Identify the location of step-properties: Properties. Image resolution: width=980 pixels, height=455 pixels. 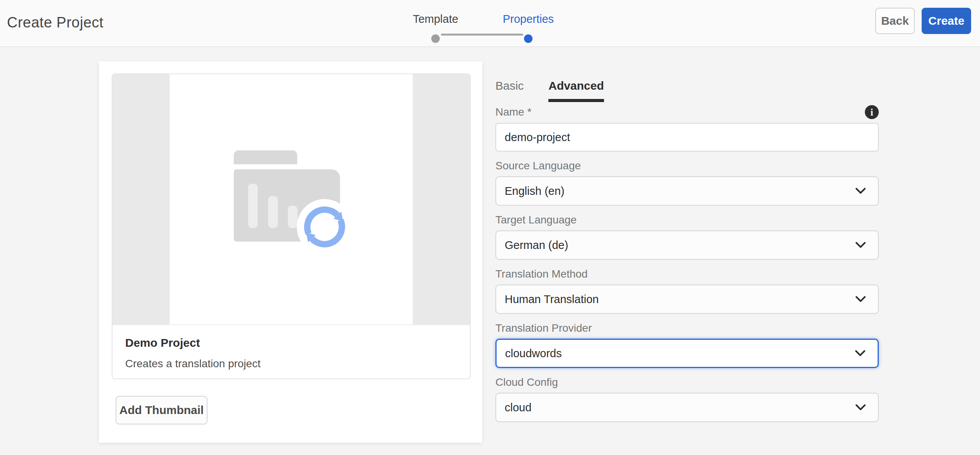
(528, 28).